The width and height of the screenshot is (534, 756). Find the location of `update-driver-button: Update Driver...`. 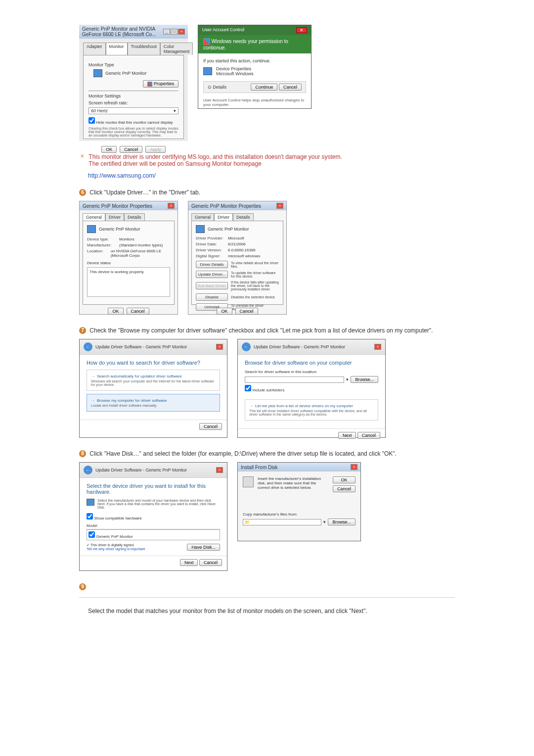

update-driver-button: Update Driver... is located at coordinates (212, 274).